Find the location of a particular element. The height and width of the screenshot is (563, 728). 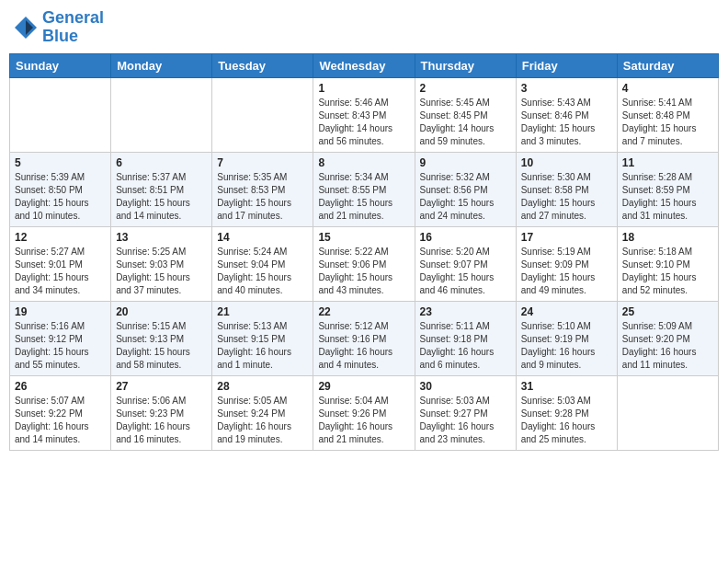

logo-icon is located at coordinates (26, 28).